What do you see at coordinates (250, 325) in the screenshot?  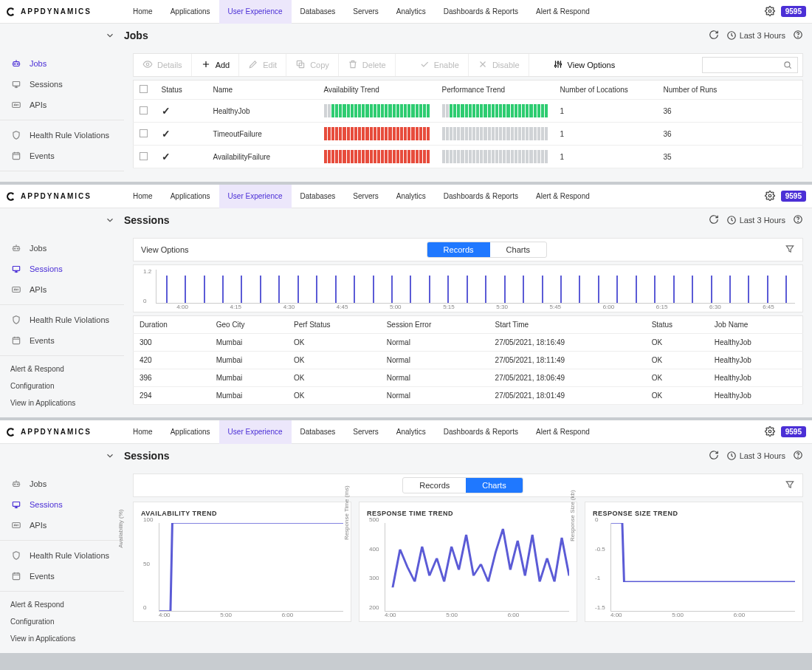 I see `col-header: Geo City` at bounding box center [250, 325].